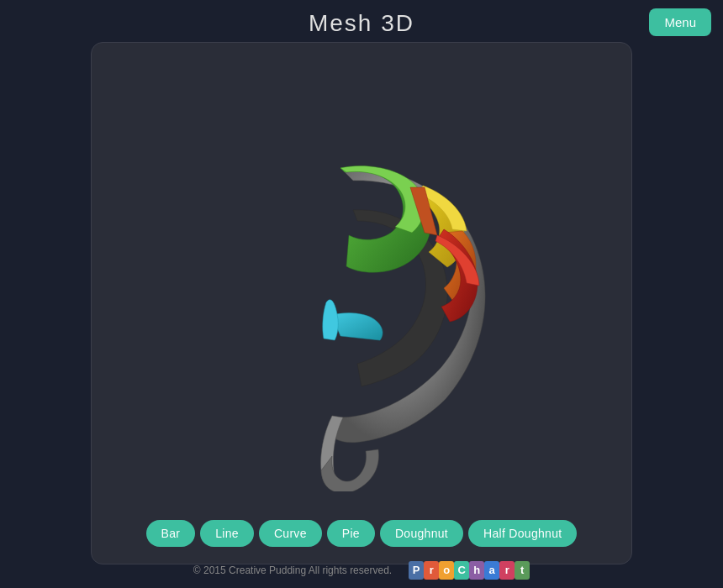 The image size is (723, 588). I want to click on nav-buttons: Bar Line Curve Pie Doughnut Half Doughnu…, so click(362, 535).